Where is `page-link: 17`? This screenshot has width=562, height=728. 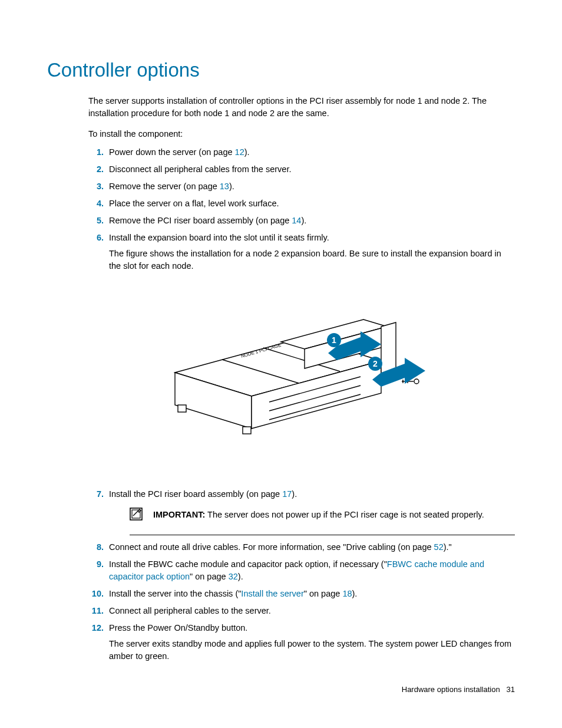
page-link: 17 is located at coordinates (287, 494).